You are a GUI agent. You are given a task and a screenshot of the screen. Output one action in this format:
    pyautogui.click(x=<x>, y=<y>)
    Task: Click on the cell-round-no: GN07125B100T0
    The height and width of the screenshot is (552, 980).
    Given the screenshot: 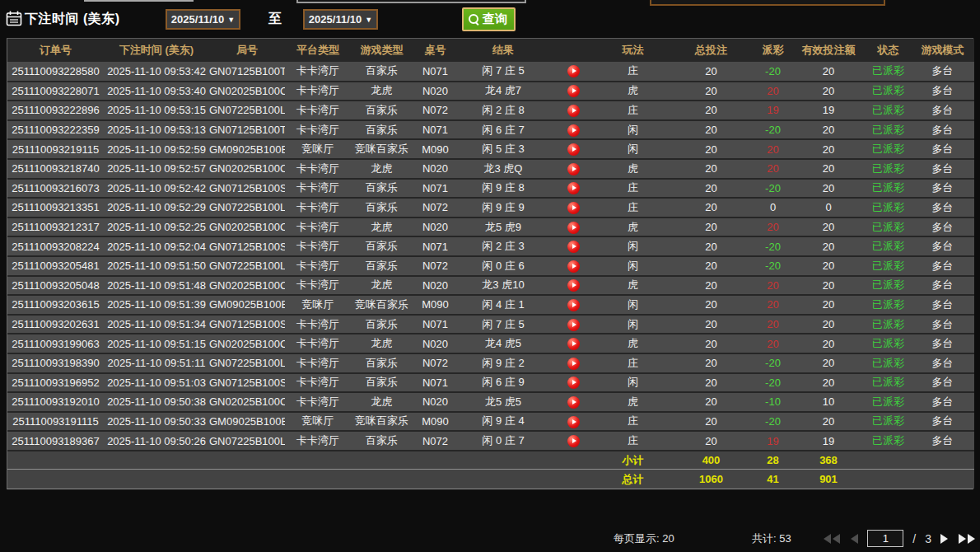 What is the action you would take?
    pyautogui.click(x=247, y=130)
    